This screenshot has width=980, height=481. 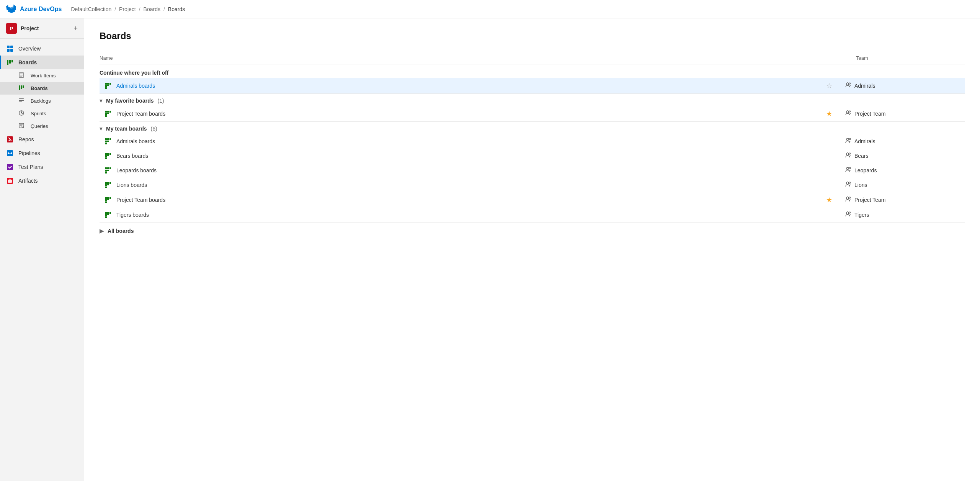 What do you see at coordinates (42, 153) in the screenshot?
I see `sidebar-item-pipelines: Pipelines` at bounding box center [42, 153].